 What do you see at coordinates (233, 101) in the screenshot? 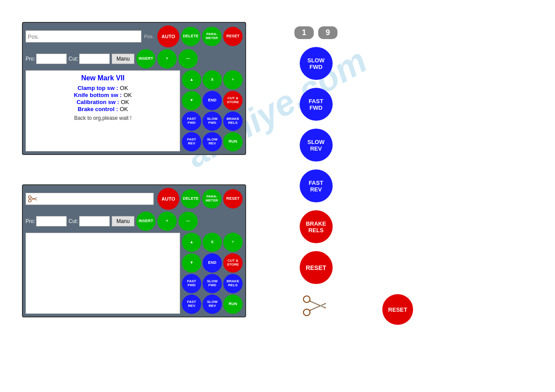
I see `cut-store-button-1: CUT &STORE` at bounding box center [233, 101].